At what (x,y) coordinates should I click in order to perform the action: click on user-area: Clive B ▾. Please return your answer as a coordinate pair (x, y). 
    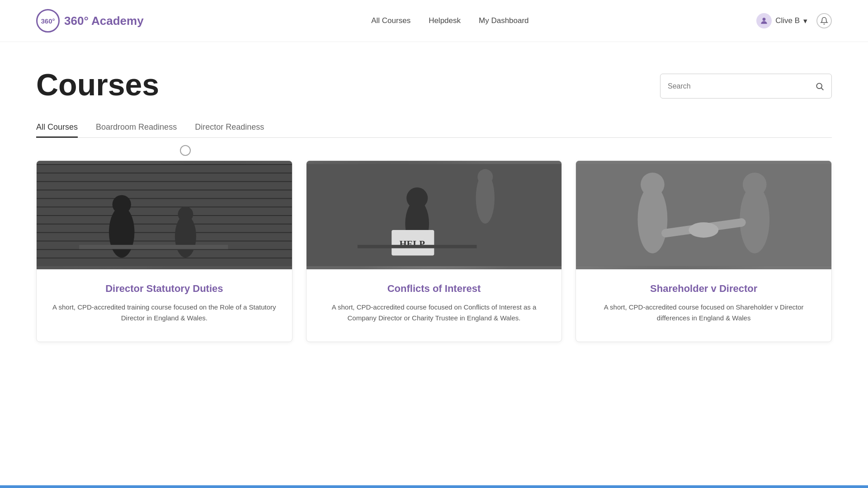
    Looking at the image, I should click on (794, 21).